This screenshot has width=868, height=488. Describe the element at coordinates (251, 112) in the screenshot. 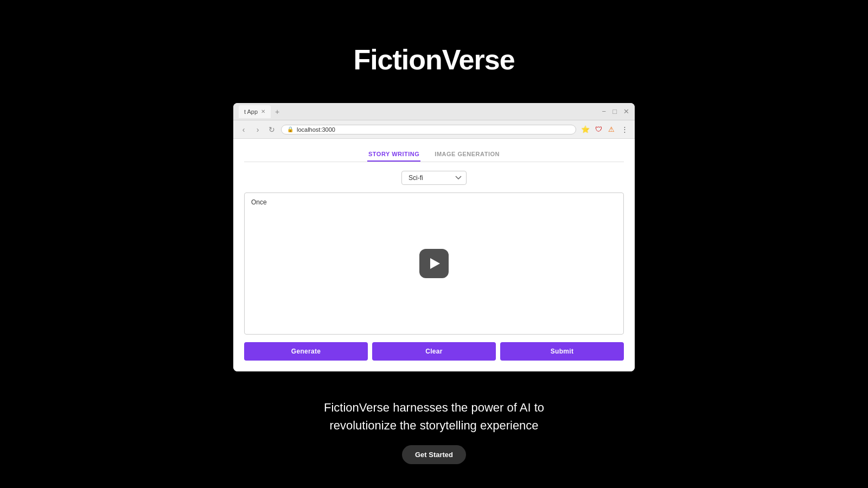

I see `tab-label: t App` at that location.